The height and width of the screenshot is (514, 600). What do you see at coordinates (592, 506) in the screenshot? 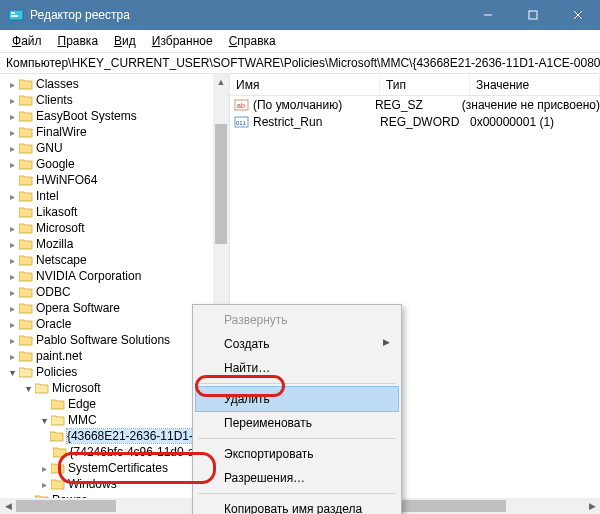
I see `scroll-right-icon: ▶` at bounding box center [592, 506].